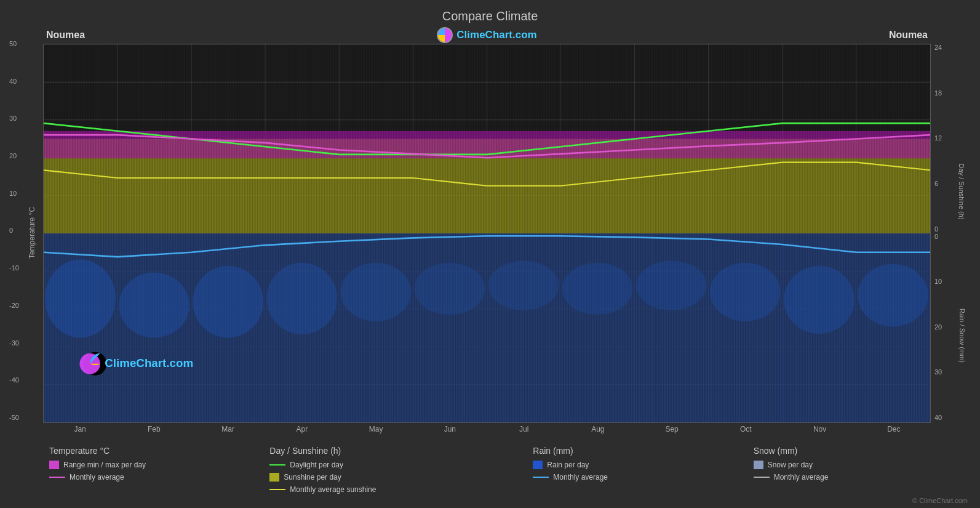 This screenshot has width=980, height=508. What do you see at coordinates (861, 465) in the screenshot?
I see `legend-item-snow: Snow per day` at bounding box center [861, 465].